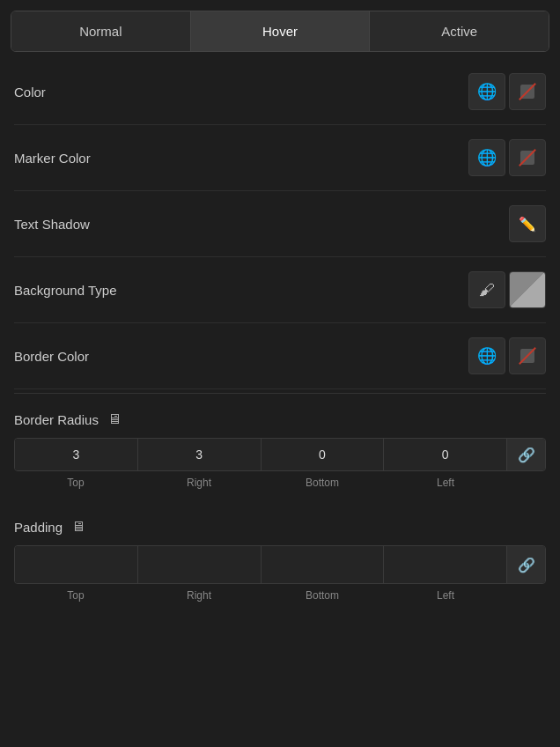 The image size is (560, 747). I want to click on tab-normal: Normal, so click(101, 32).